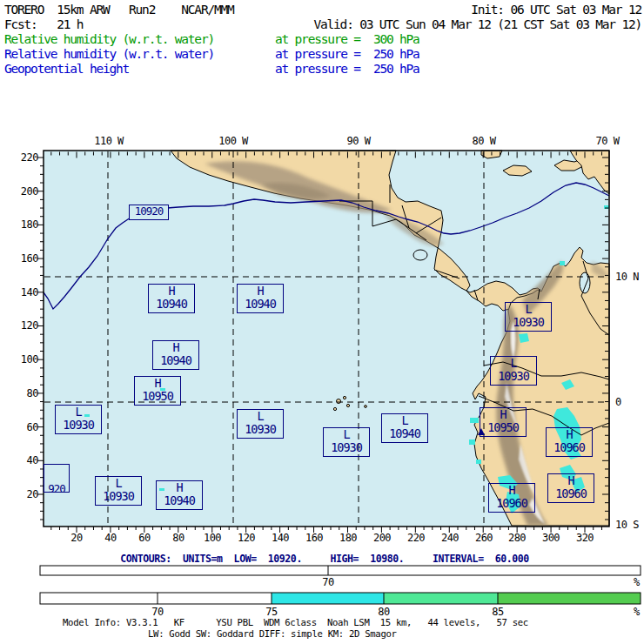 The height and width of the screenshot is (644, 644). What do you see at coordinates (637, 582) in the screenshot?
I see `colorbar1-unit: %` at bounding box center [637, 582].